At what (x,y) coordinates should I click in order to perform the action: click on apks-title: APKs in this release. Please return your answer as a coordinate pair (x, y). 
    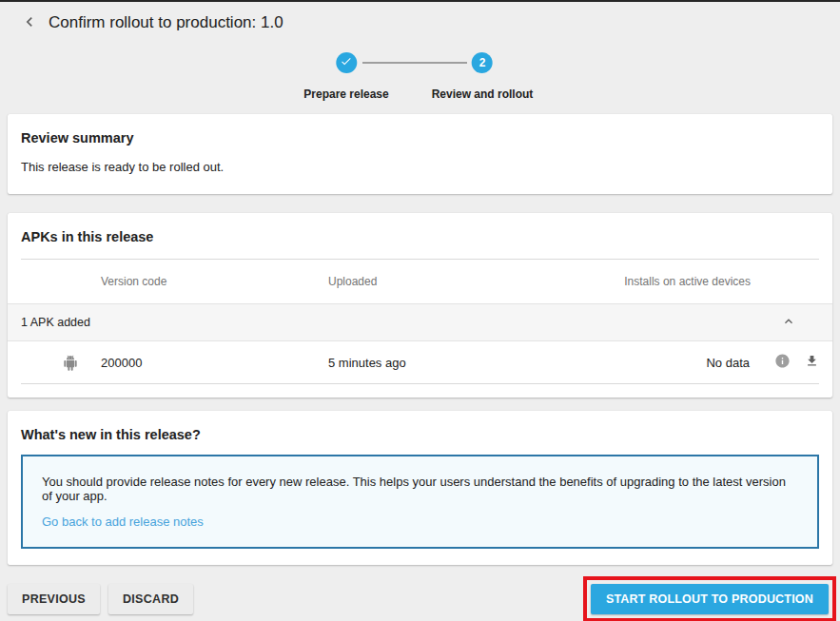
    Looking at the image, I should click on (420, 236).